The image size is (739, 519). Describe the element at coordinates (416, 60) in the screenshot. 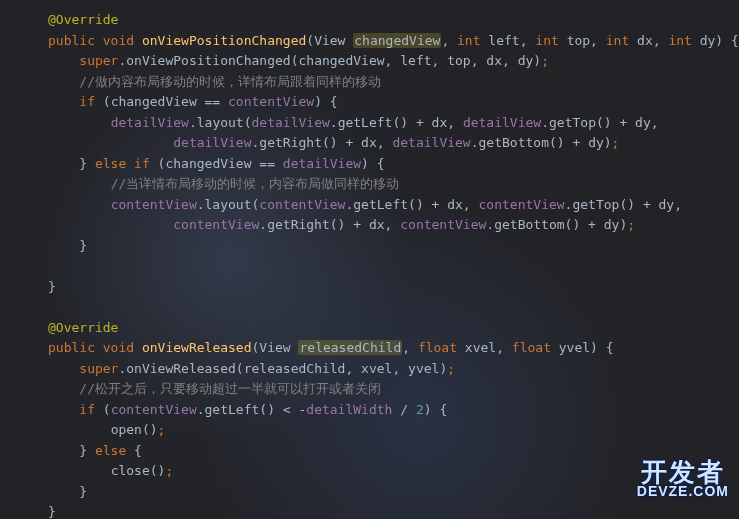

I see `arg-left: left` at that location.